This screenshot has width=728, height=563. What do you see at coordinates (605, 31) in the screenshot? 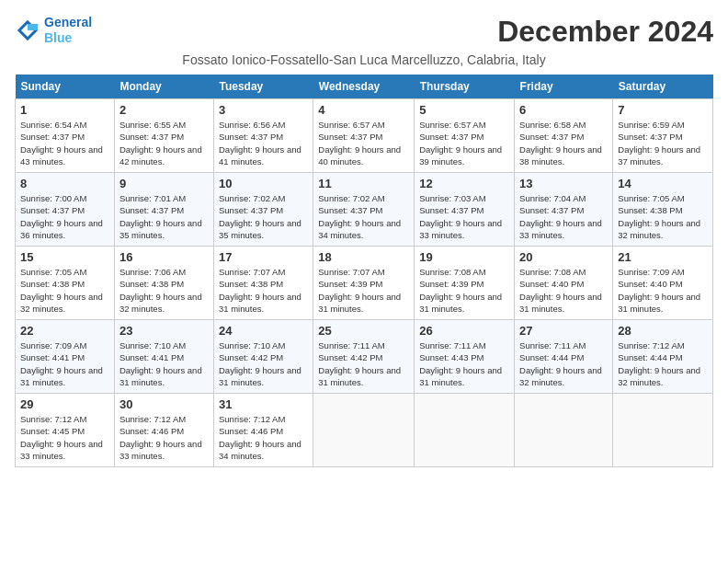
I see `month-title: December 2024` at bounding box center [605, 31].